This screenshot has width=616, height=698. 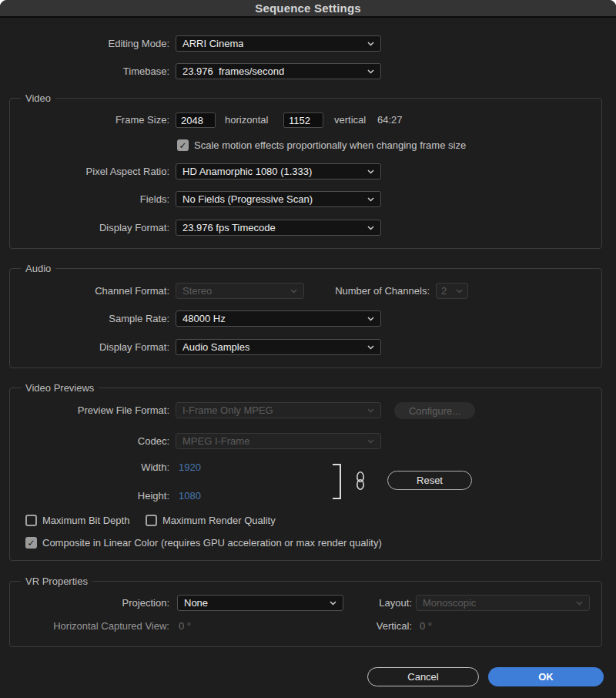 What do you see at coordinates (85, 319) in the screenshot?
I see `sample-rate-label: Sample Rate:` at bounding box center [85, 319].